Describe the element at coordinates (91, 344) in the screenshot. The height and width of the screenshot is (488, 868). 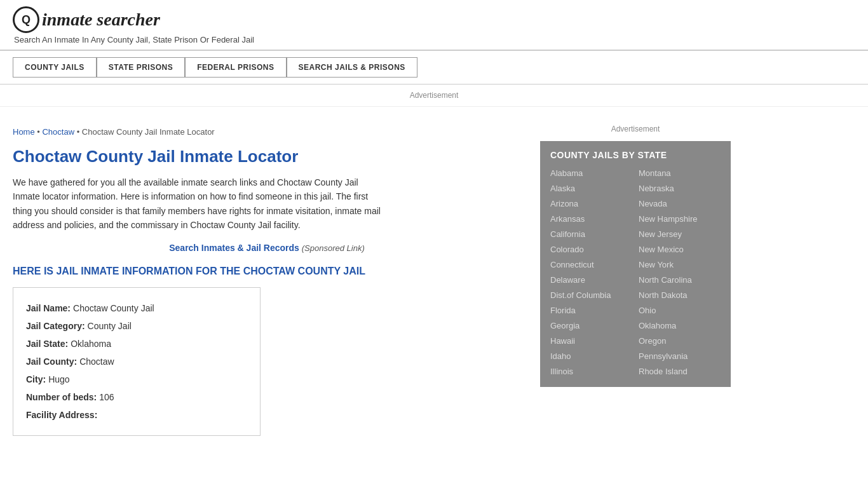
I see `field-value-jail-state: Oklahoma` at that location.